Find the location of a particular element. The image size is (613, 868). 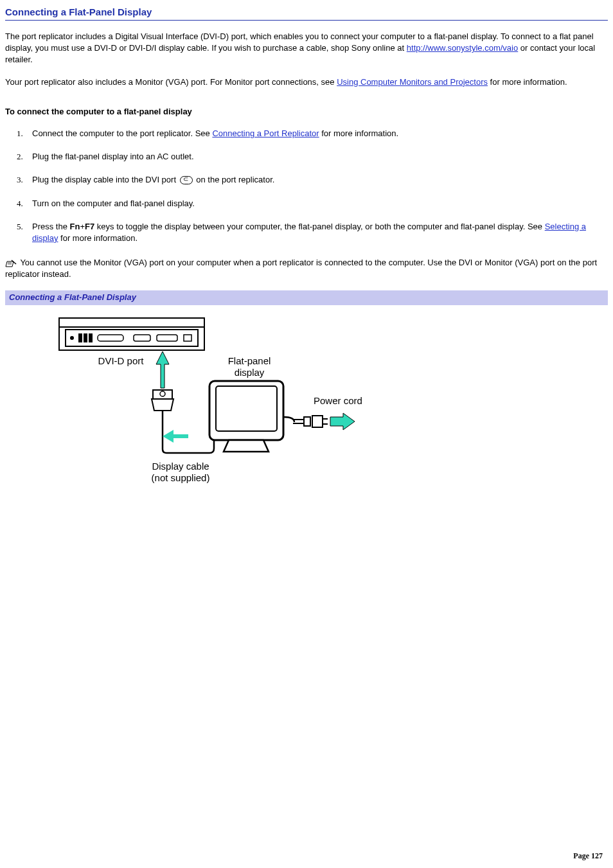

step-1-text-a: Connect the computer to the port replica… is located at coordinates (122, 134).